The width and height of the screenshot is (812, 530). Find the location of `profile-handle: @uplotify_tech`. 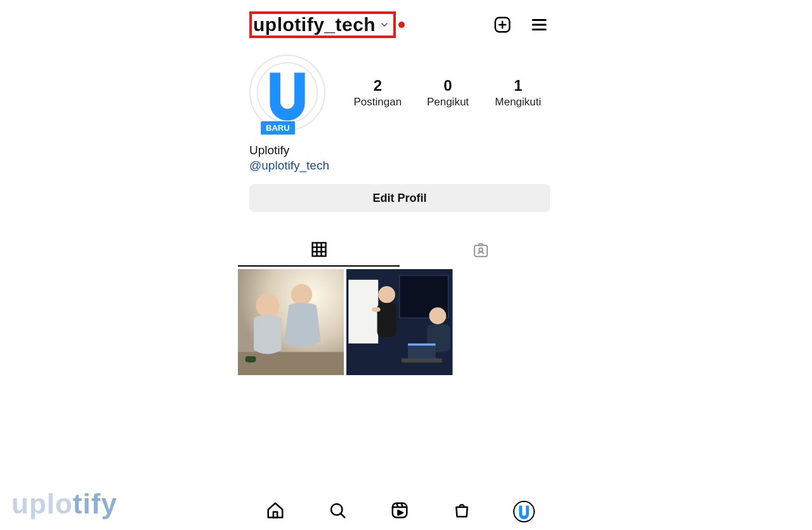

profile-handle: @uplotify_tech is located at coordinates (400, 166).